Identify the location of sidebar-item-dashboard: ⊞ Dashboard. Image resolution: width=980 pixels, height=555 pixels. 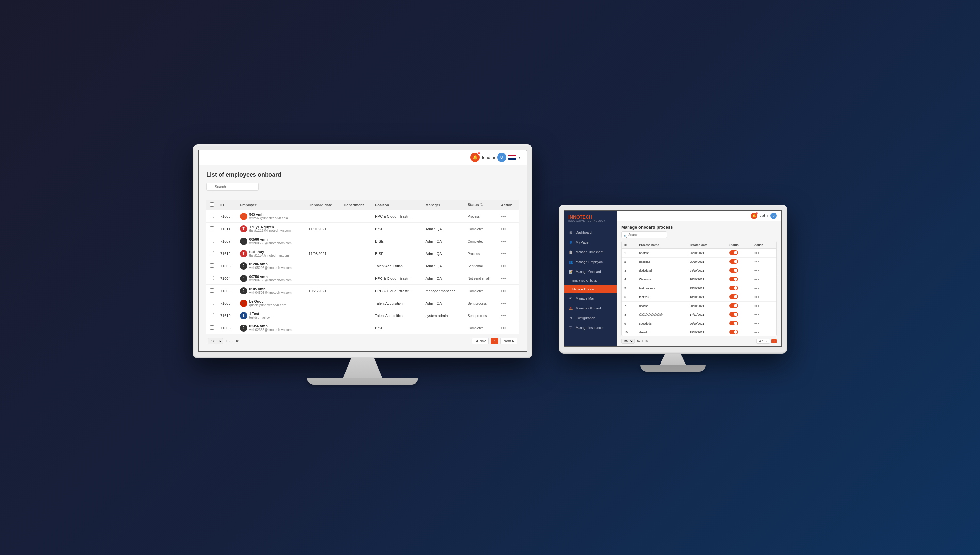
(590, 233).